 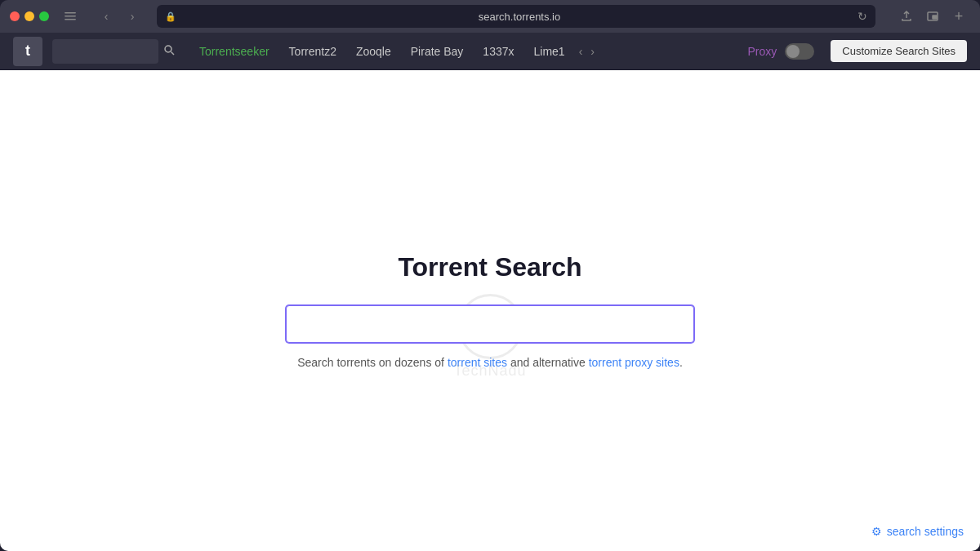 I want to click on nav-buttons: ‹ ›, so click(x=119, y=16).